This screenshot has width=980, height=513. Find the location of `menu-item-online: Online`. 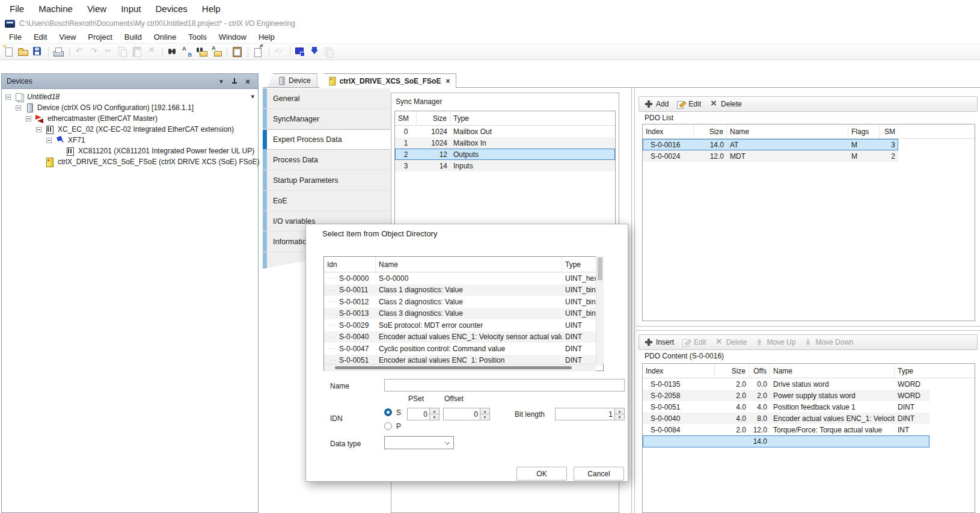

menu-item-online: Online is located at coordinates (165, 37).